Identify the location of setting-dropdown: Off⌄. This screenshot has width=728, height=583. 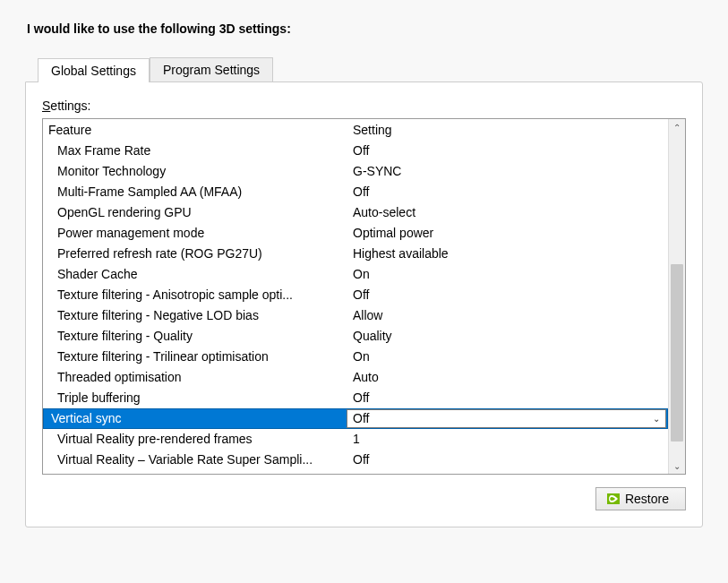
(507, 419).